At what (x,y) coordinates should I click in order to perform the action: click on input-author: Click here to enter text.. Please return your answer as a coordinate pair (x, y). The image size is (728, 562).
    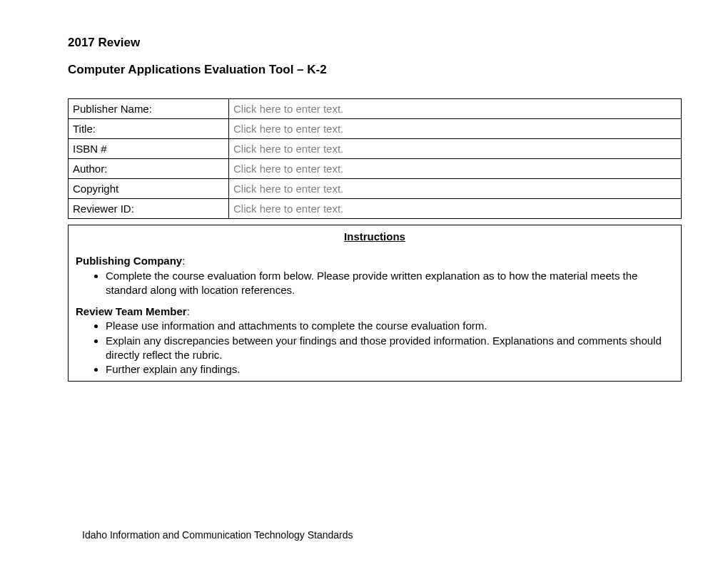
    Looking at the image, I should click on (455, 169).